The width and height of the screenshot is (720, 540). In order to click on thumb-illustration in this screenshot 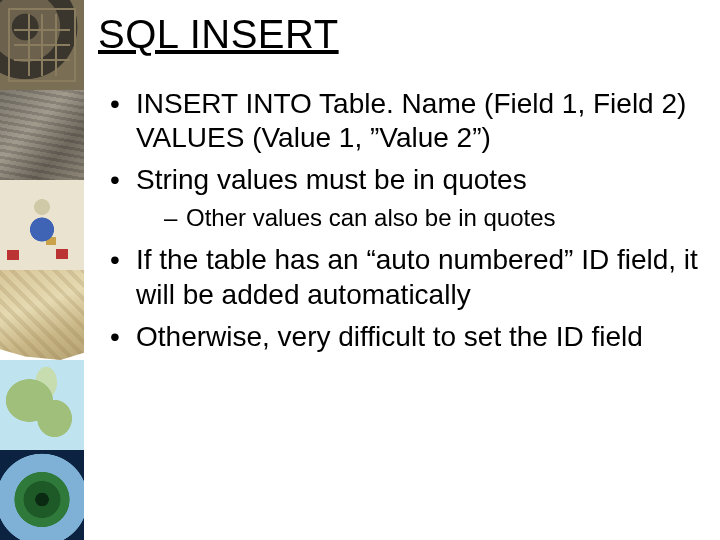, I will do `click(42, 225)`.